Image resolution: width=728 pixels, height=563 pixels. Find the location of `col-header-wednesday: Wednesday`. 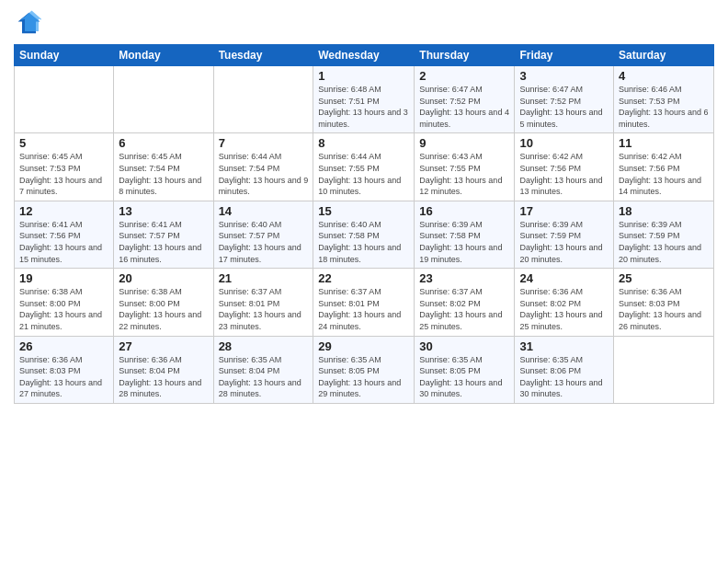

col-header-wednesday: Wednesday is located at coordinates (364, 55).